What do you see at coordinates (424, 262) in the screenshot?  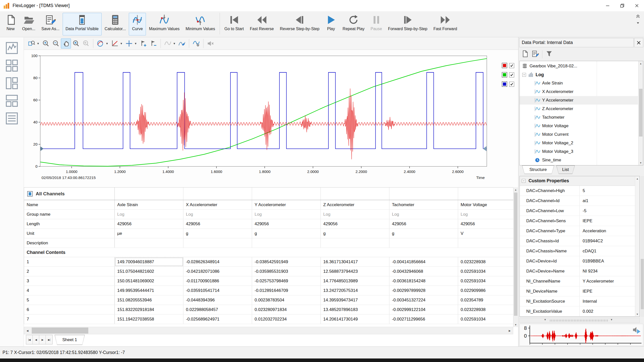 I see `data-cell: -0.004141856664` at bounding box center [424, 262].